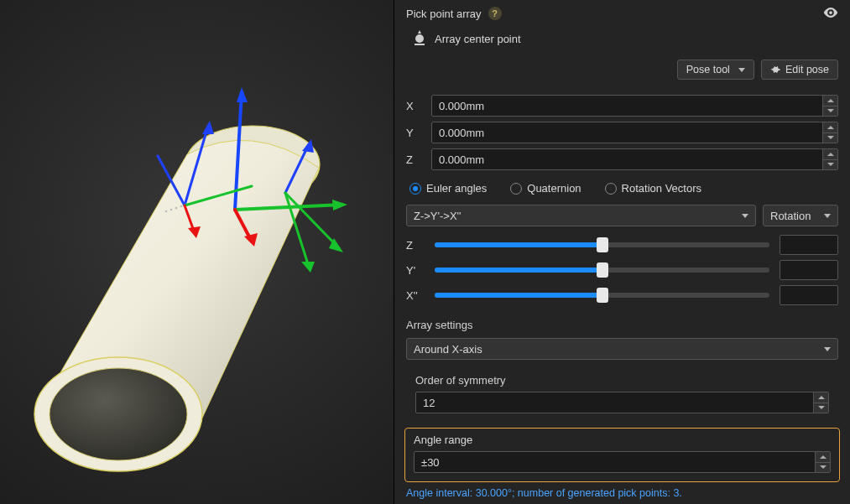  What do you see at coordinates (623, 462) in the screenshot?
I see `angle-range-input` at bounding box center [623, 462].